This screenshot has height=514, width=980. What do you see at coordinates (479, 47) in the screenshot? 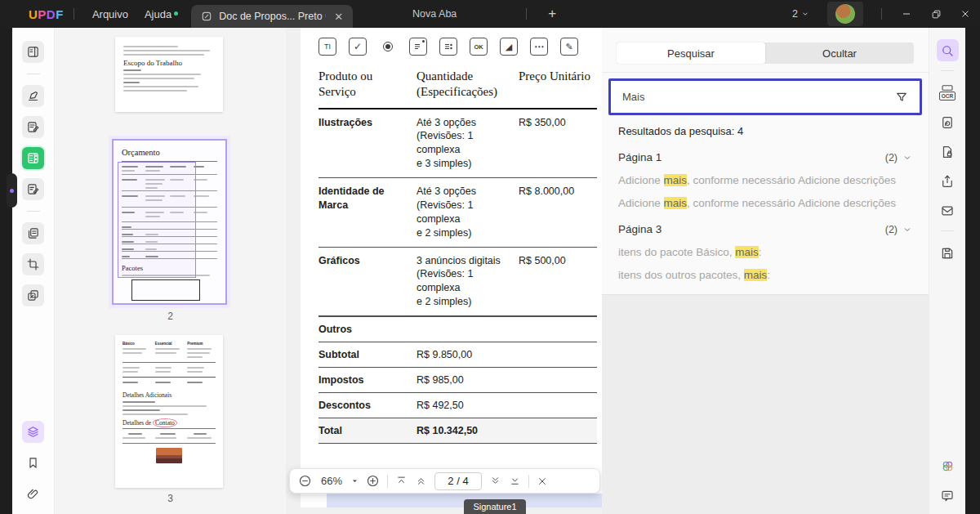
I see `button-icon: OK` at bounding box center [479, 47].